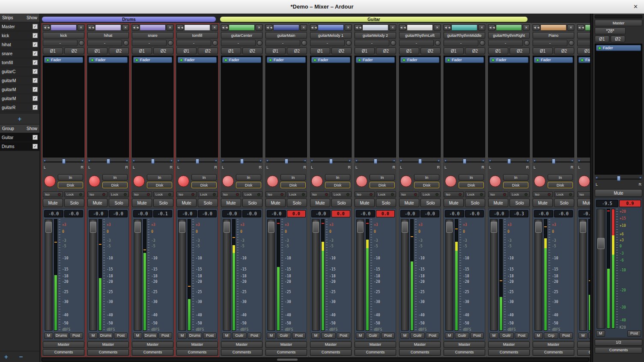 Image resolution: width=644 pixels, height=362 pixels. What do you see at coordinates (509, 345) in the screenshot?
I see `output-button: Master` at bounding box center [509, 345].